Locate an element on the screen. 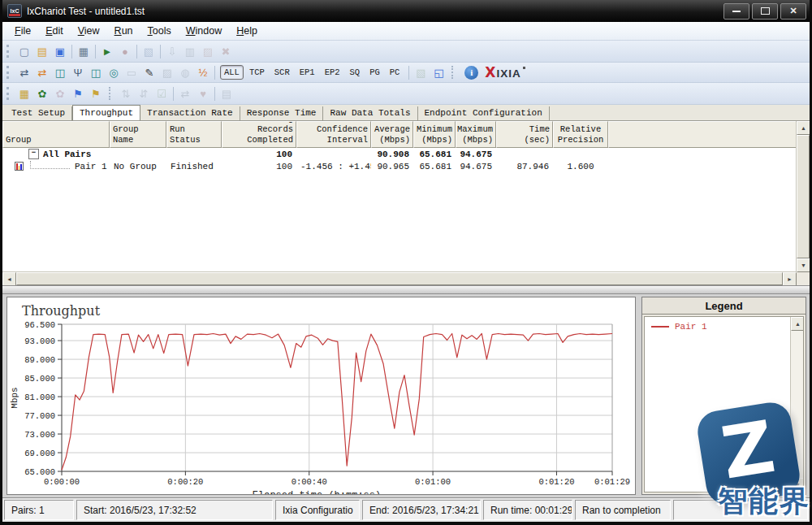 Image resolution: width=812 pixels, height=525 pixels. filter-button-all: ALL is located at coordinates (232, 72).